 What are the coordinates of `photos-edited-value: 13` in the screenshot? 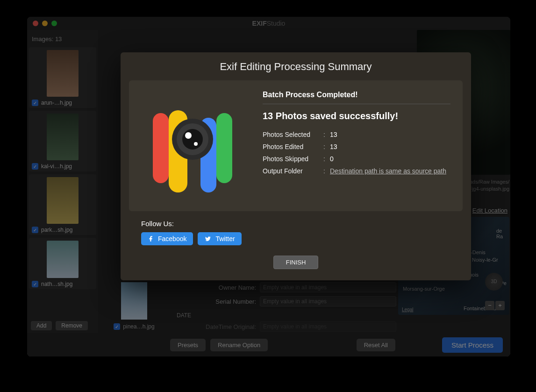 It's located at (334, 147).